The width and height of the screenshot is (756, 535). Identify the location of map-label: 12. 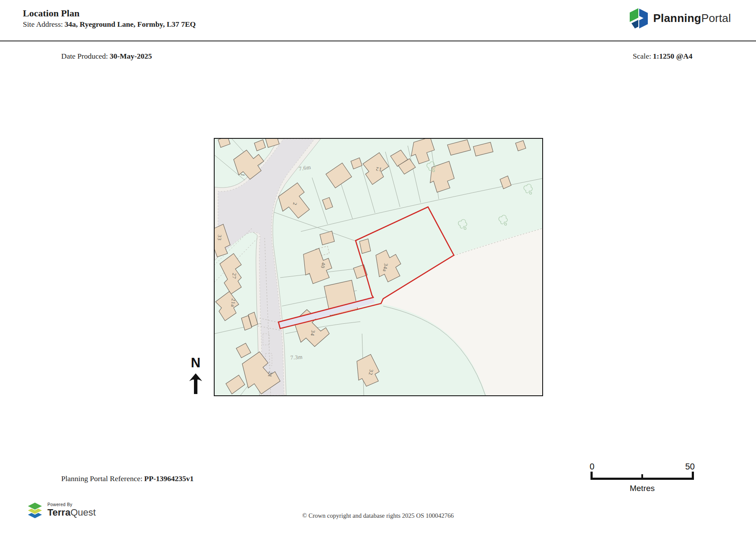
(378, 169).